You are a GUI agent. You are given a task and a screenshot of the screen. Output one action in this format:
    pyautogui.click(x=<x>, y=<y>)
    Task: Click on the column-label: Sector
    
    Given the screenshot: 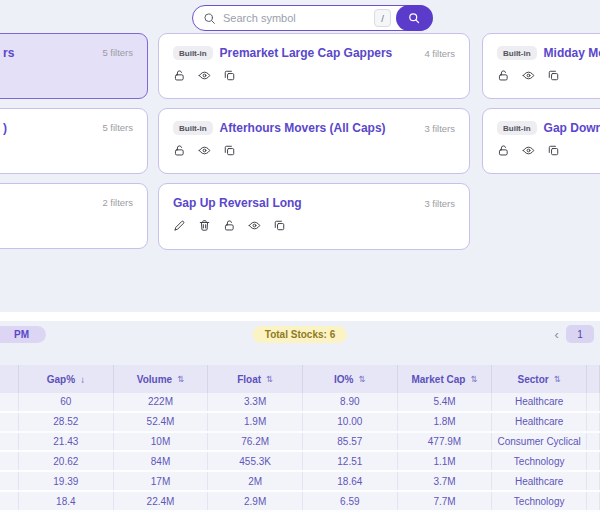 What is the action you would take?
    pyautogui.click(x=534, y=380)
    